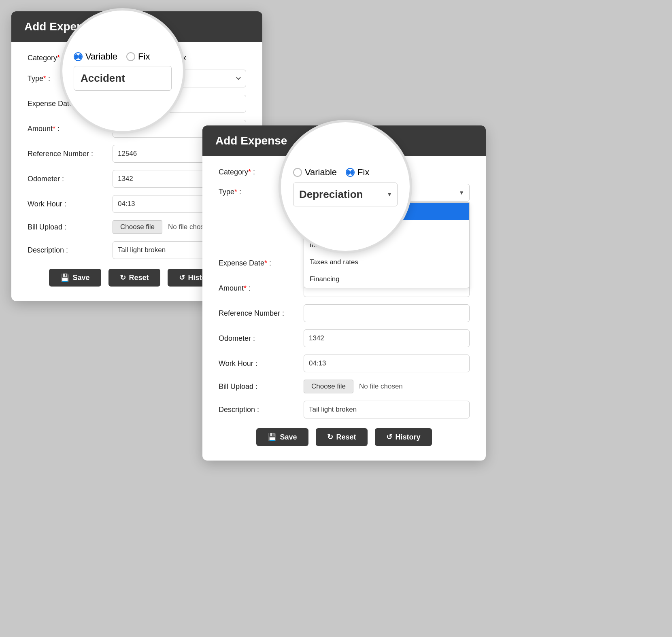 The width and height of the screenshot is (672, 637). Describe the element at coordinates (331, 172) in the screenshot. I see `circle2-radio-group: Variable Fix` at that location.